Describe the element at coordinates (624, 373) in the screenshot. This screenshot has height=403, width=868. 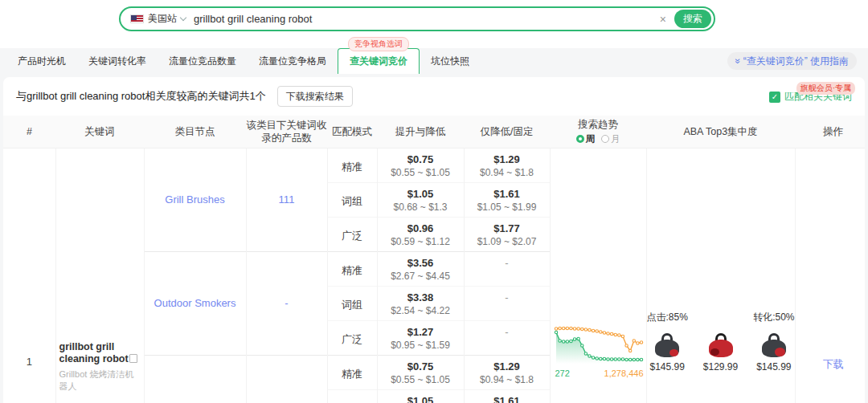
I see `trend-right-value: 1,278,446` at that location.